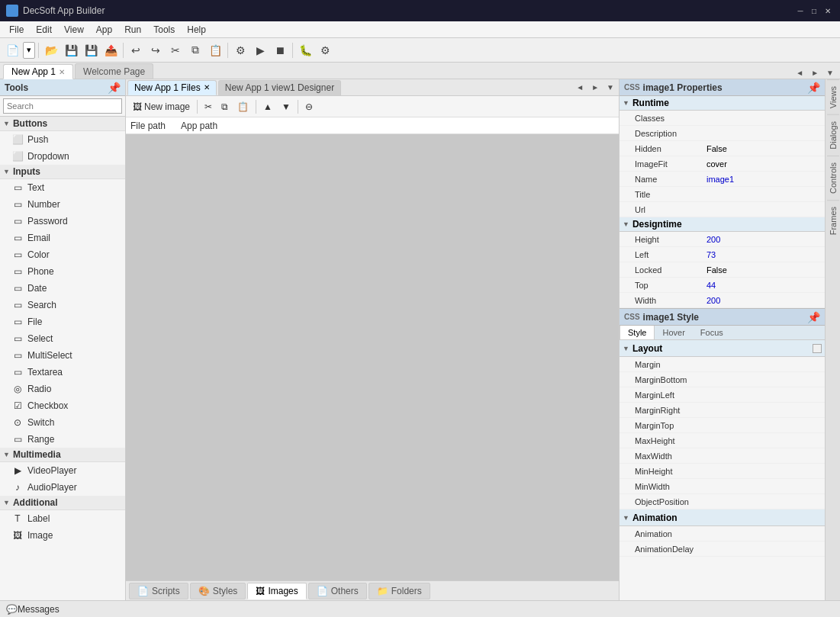  What do you see at coordinates (208, 107) in the screenshot?
I see `cut-content-btn: ✂` at bounding box center [208, 107].